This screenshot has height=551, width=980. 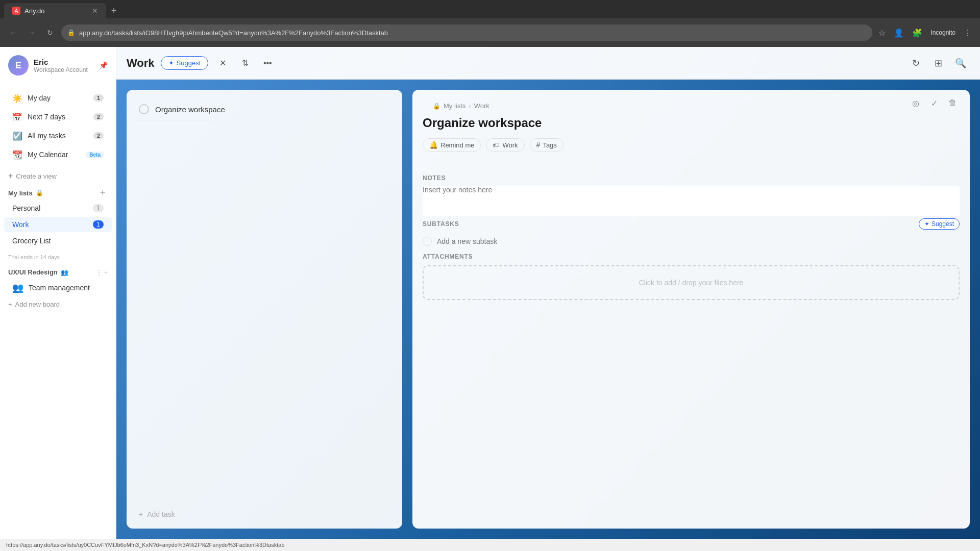 I want to click on notes-input, so click(x=691, y=201).